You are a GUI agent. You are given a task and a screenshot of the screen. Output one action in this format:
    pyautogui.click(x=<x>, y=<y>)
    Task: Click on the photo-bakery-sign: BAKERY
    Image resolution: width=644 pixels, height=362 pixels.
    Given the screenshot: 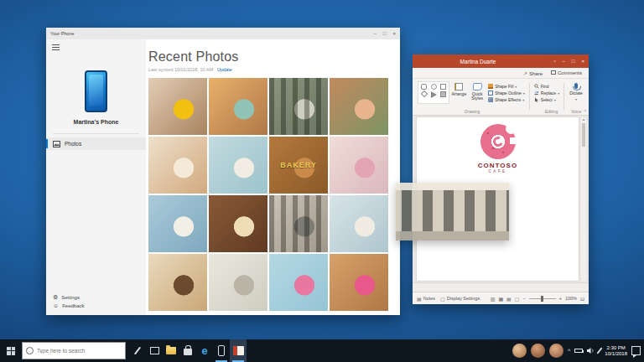 What is the action you would take?
    pyautogui.click(x=299, y=165)
    